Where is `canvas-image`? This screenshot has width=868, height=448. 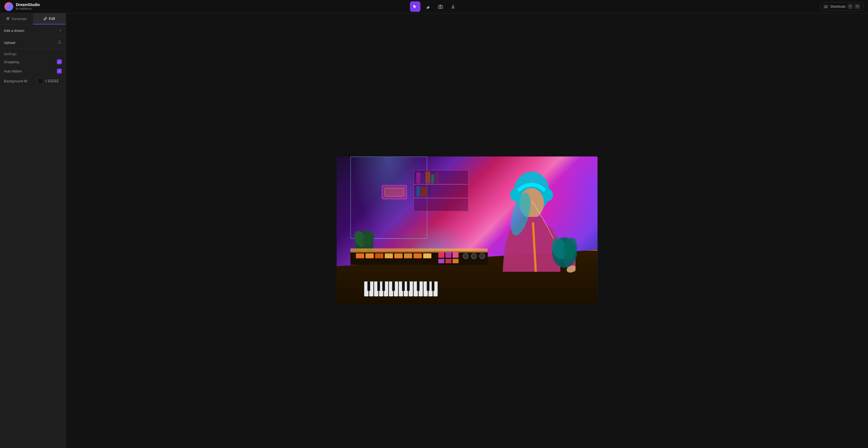 canvas-image is located at coordinates (467, 231).